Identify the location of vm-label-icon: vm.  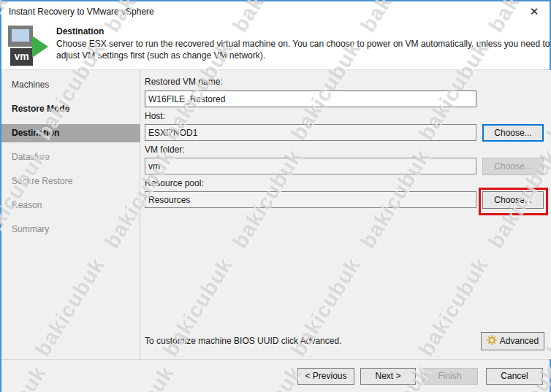
(22, 57).